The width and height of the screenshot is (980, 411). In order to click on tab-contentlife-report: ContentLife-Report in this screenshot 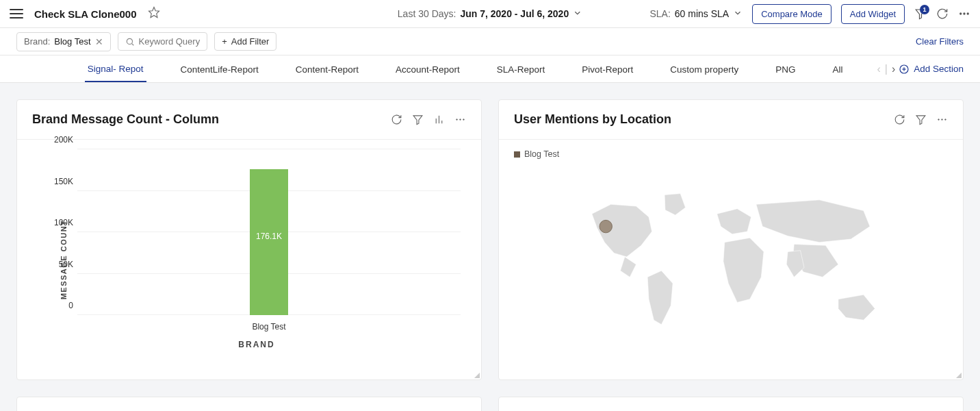, I will do `click(220, 69)`.